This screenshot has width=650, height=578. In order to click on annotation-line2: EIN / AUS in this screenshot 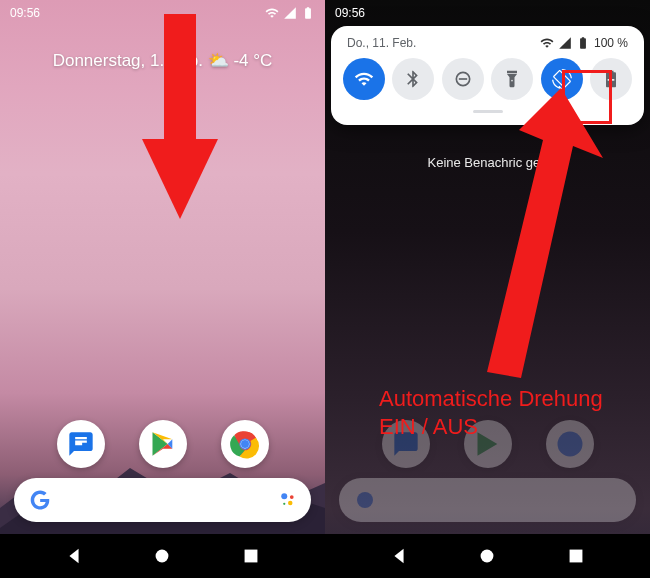, I will do `click(491, 427)`.